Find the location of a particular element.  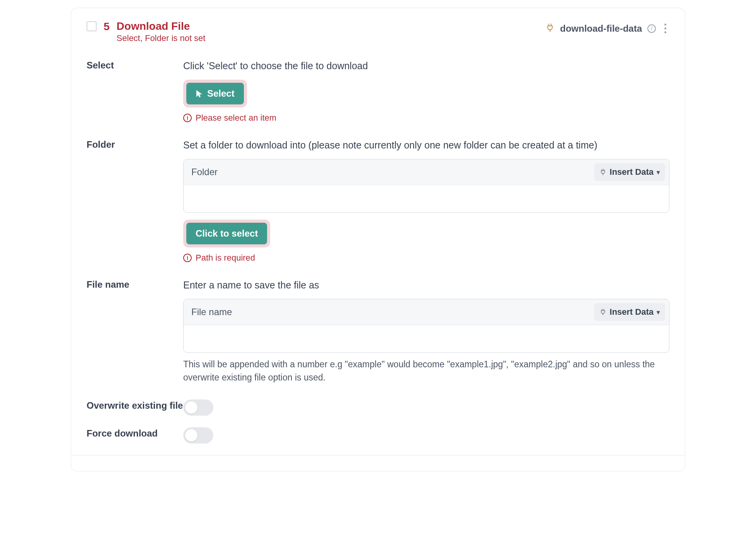

error-select: ! Please select an item is located at coordinates (426, 118).